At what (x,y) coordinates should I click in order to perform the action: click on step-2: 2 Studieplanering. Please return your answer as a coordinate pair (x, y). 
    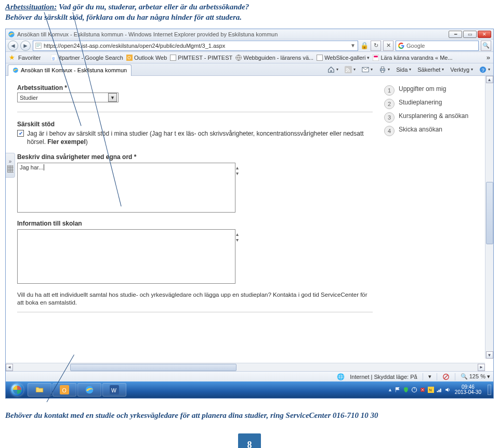
    Looking at the image, I should click on (435, 104).